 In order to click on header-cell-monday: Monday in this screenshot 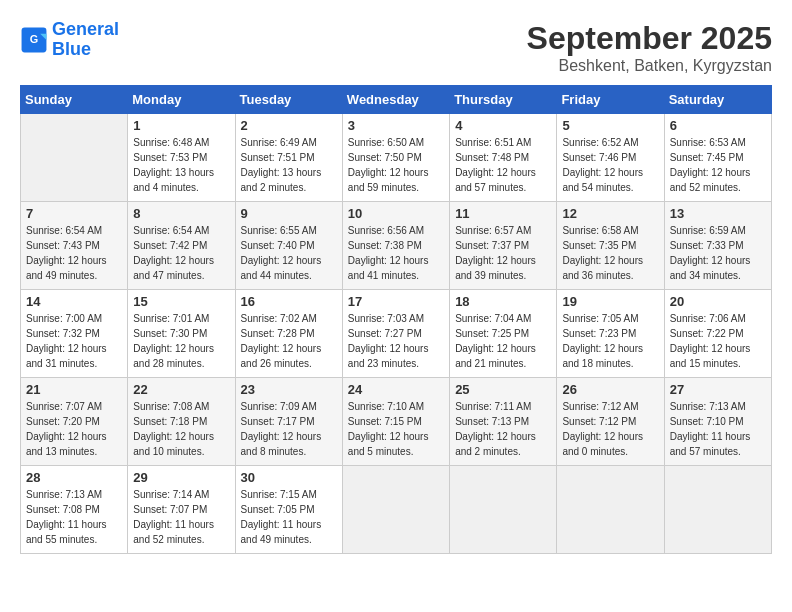, I will do `click(182, 100)`.